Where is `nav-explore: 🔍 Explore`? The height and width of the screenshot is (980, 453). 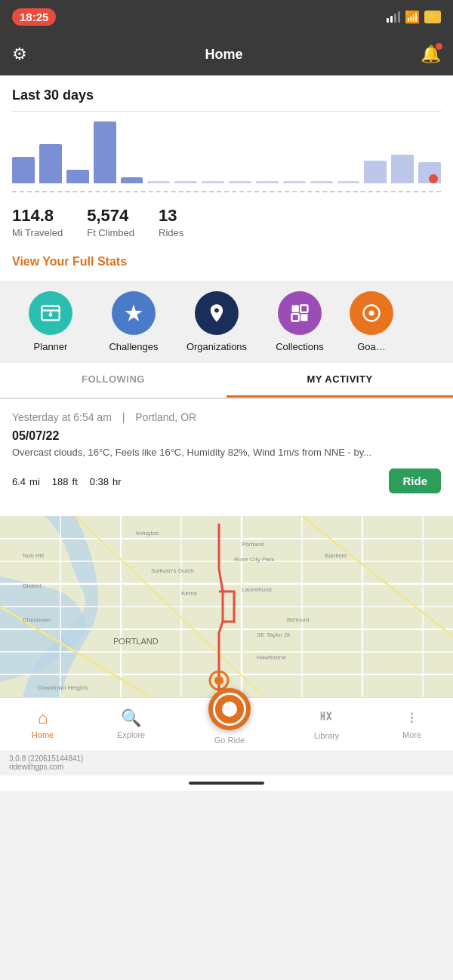 nav-explore: 🔍 Explore is located at coordinates (131, 724).